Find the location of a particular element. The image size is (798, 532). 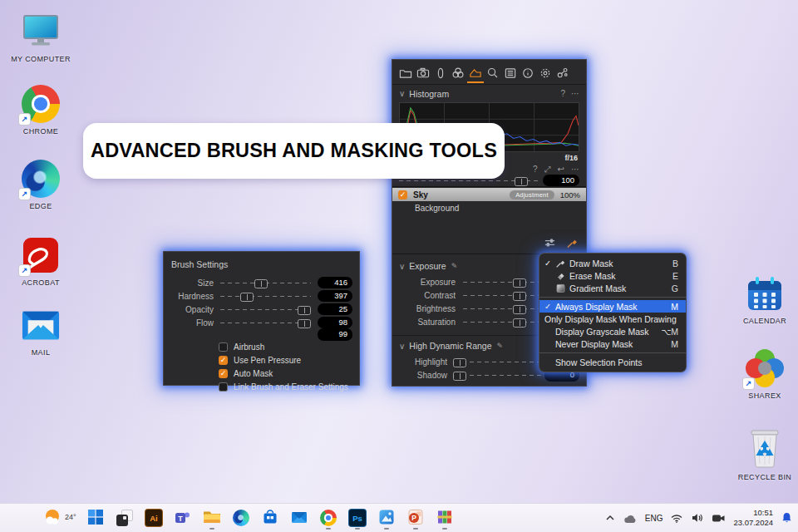

menu-item-display-grayscale-mask: Display Grayscale Mask ⌥M is located at coordinates (613, 331).